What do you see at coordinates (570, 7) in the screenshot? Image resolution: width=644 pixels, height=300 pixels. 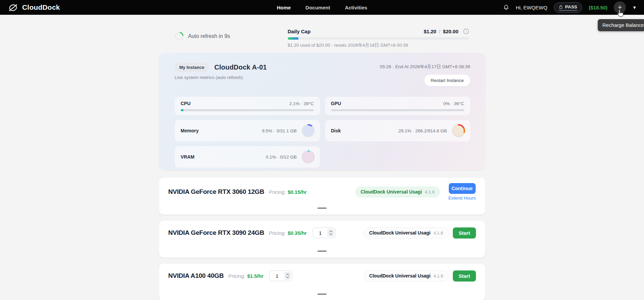 I see `nav-right: Hi, EWQEWQ PASS ($18.50) + ▼` at bounding box center [570, 7].